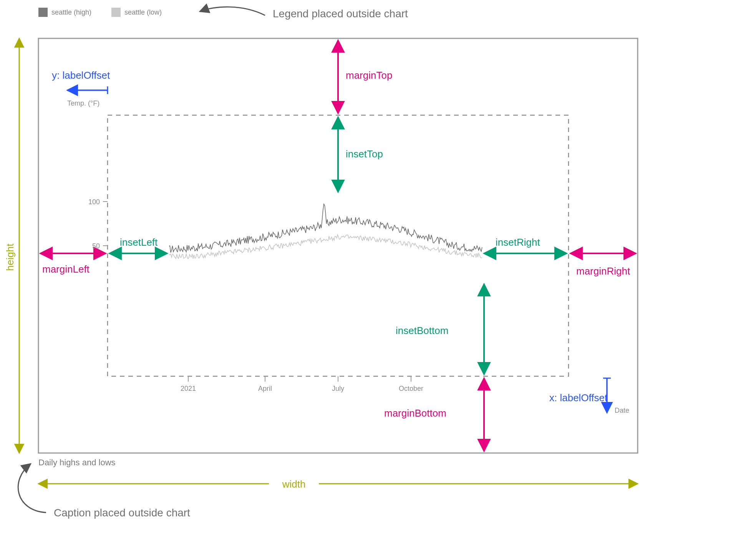 The height and width of the screenshot is (549, 756). I want to click on y-tick-100: 100, so click(94, 202).